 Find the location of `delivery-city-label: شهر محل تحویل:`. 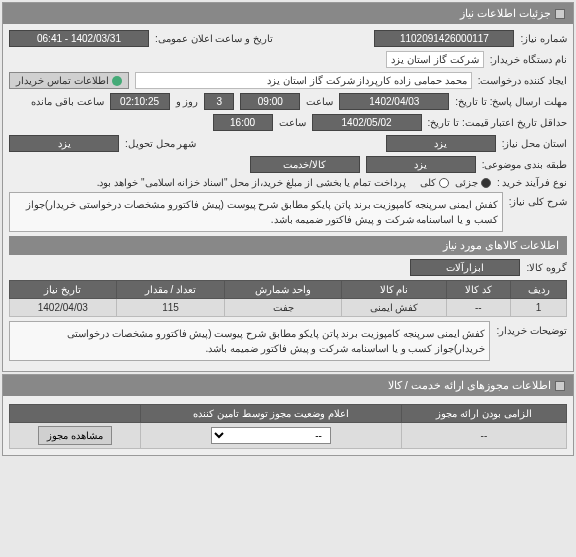

delivery-city-label: شهر محل تحویل: is located at coordinates (160, 144).